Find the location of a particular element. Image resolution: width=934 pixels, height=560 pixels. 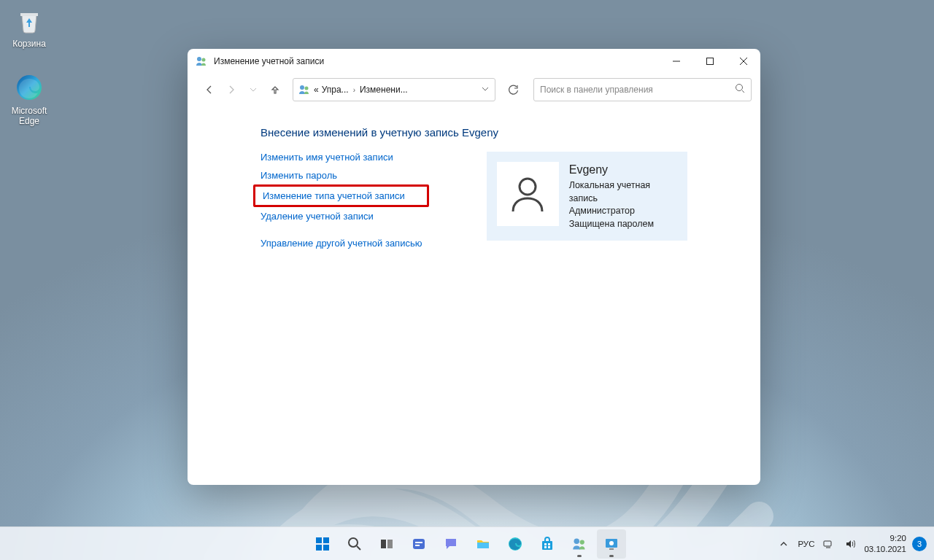

taskbar-center is located at coordinates (467, 544).